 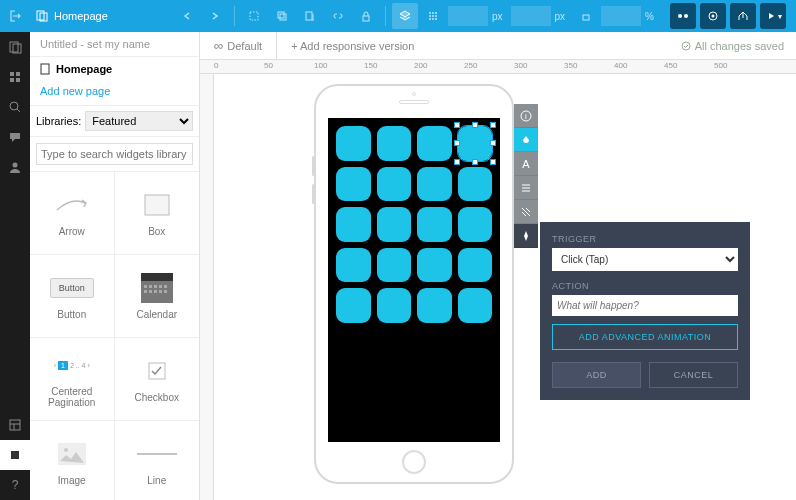 I want to click on grid-button, so click(x=433, y=16).